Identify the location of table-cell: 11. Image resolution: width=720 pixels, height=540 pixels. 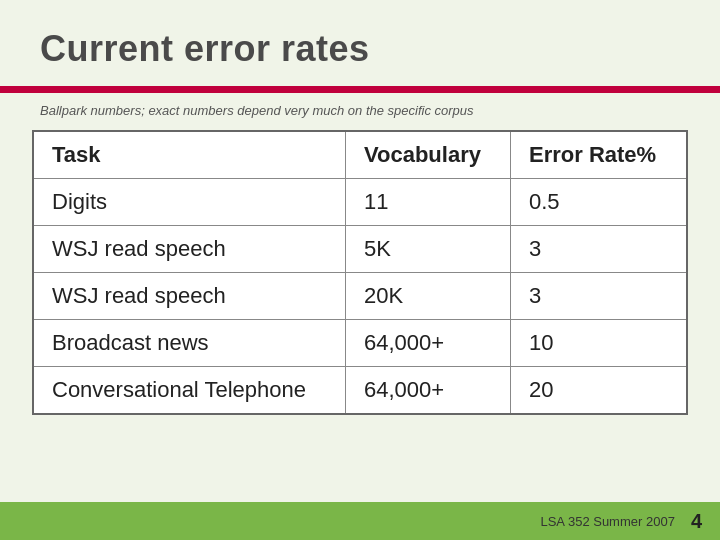
(428, 202).